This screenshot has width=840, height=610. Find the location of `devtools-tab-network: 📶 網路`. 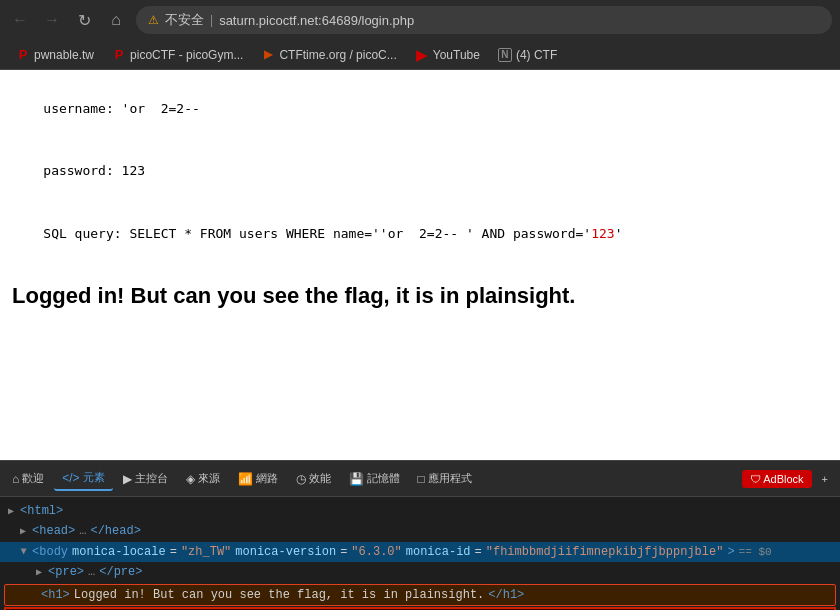

devtools-tab-network: 📶 網路 is located at coordinates (258, 478).